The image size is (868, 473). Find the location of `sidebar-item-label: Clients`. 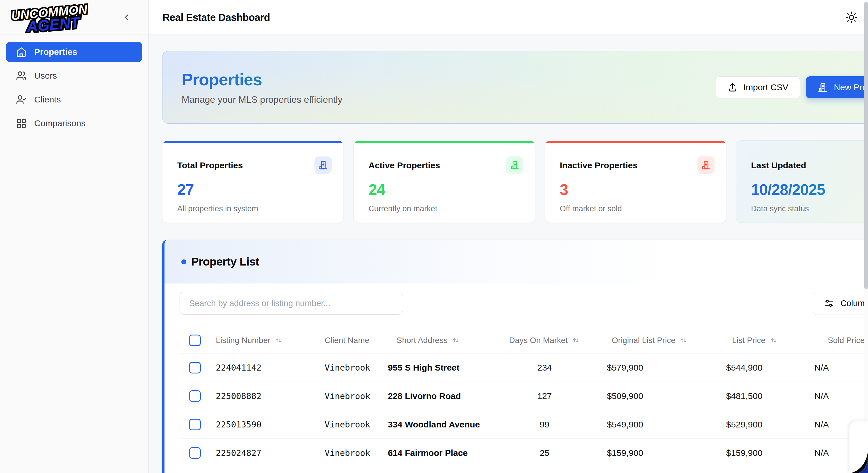

sidebar-item-label: Clients is located at coordinates (48, 100).